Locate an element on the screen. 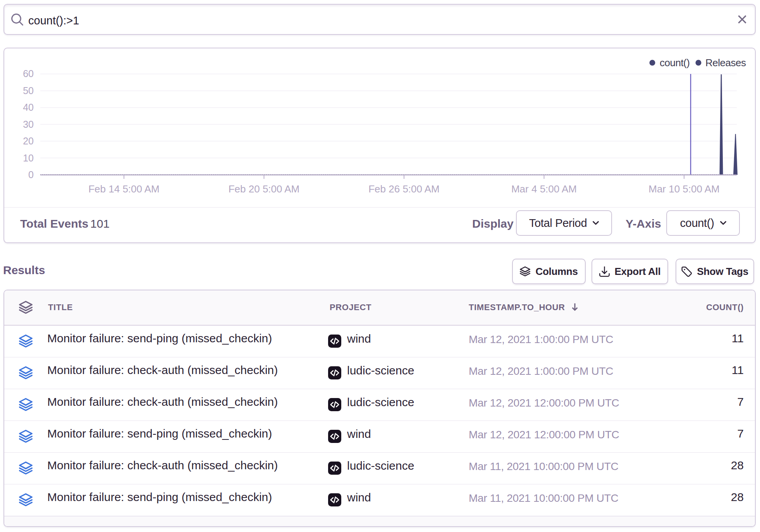  svg-text: 40 is located at coordinates (28, 107).